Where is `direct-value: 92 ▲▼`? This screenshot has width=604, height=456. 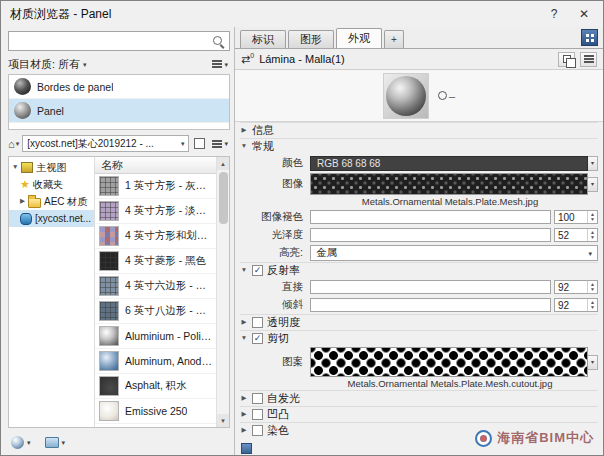 direct-value: 92 ▲▼ is located at coordinates (576, 287).